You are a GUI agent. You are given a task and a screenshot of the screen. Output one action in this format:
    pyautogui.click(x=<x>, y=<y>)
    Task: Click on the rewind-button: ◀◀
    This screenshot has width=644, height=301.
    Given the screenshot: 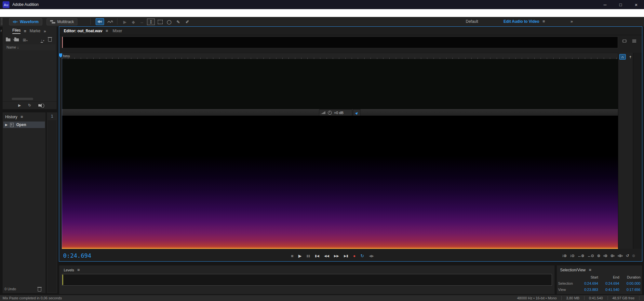 What is the action you would take?
    pyautogui.click(x=327, y=256)
    